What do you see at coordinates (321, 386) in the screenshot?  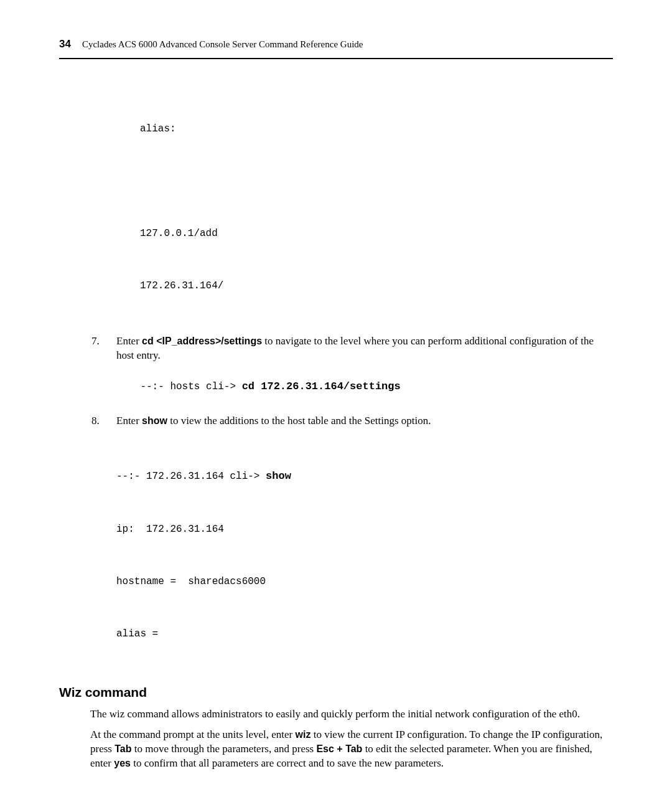 I see `code-command: cd 172.26.31.164/settings` at bounding box center [321, 386].